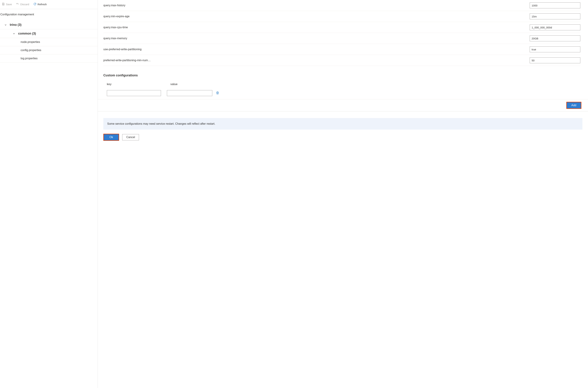 The width and height of the screenshot is (588, 388). I want to click on save-icon, so click(3, 4).